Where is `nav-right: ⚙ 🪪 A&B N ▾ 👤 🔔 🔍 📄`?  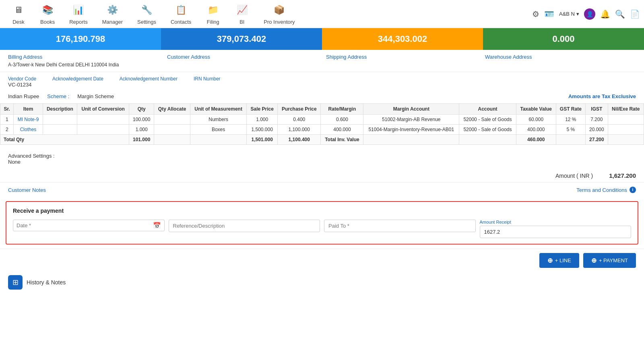
nav-right: ⚙ 🪪 A&B N ▾ 👤 🔔 🔍 📄 is located at coordinates (586, 14).